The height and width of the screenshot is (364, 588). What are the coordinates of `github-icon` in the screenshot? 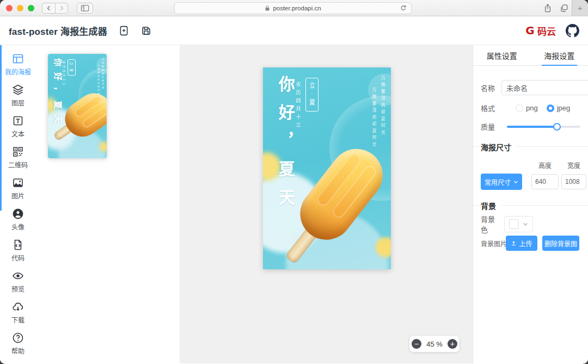 It's located at (573, 30).